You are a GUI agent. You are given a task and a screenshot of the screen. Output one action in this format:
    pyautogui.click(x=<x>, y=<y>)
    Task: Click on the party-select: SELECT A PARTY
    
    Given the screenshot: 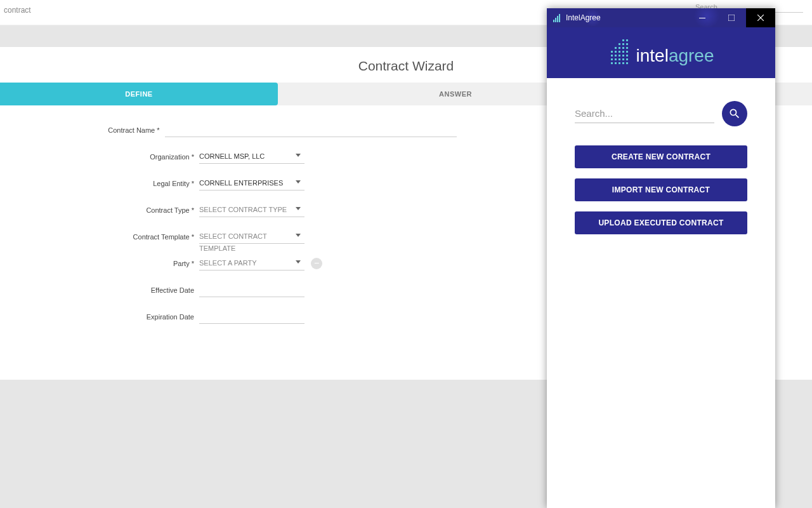 What is the action you would take?
    pyautogui.click(x=252, y=264)
    